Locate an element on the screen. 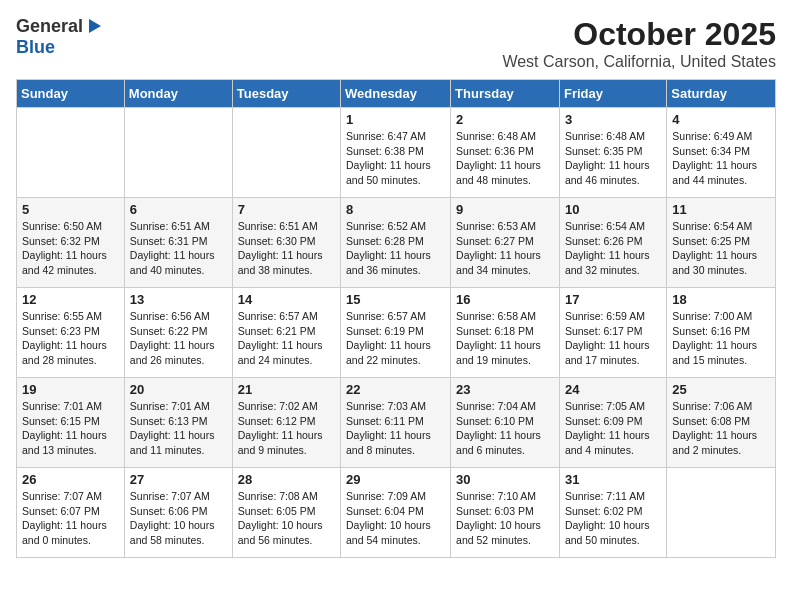 This screenshot has width=792, height=612. day-info: Sunrise: 6:55 AM Sunset: 6:23 PM Dayligh… is located at coordinates (70, 338).